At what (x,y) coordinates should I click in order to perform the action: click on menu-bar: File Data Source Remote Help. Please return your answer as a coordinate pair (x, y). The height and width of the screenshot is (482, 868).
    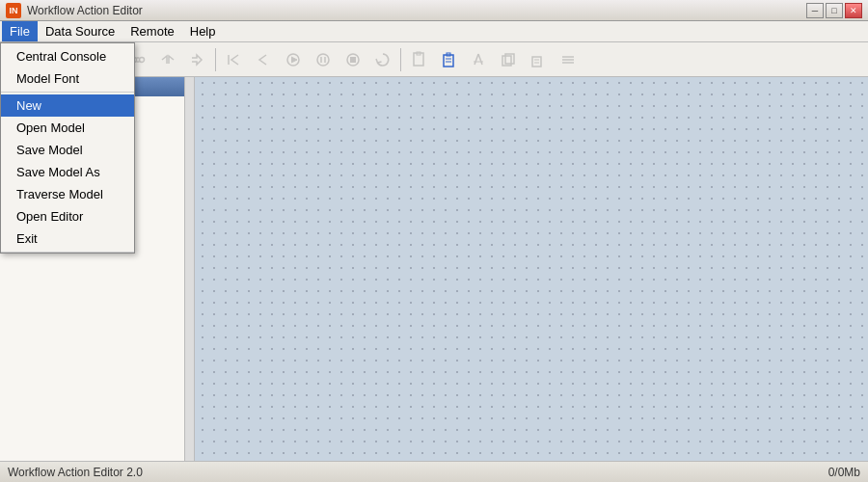
    Looking at the image, I should click on (434, 32).